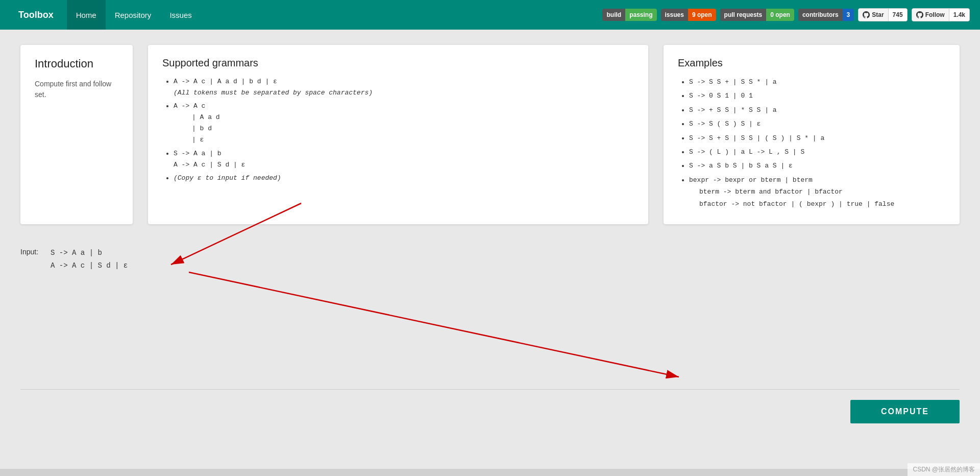  Describe the element at coordinates (817, 124) in the screenshot. I see `list-item: S -> S ( S ) S | ε` at that location.